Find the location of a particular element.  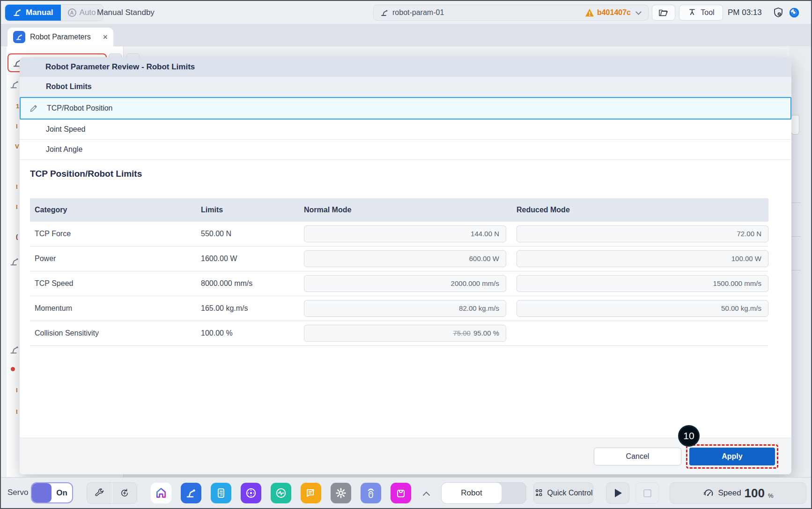

speed-control: Speed 100 % is located at coordinates (738, 493).